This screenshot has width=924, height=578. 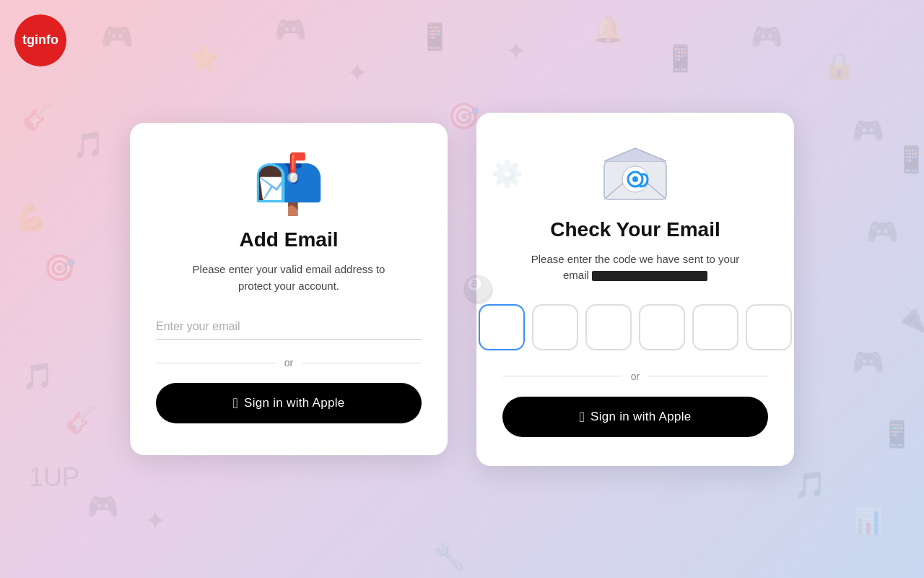 I want to click on or-line-right, so click(x=362, y=363).